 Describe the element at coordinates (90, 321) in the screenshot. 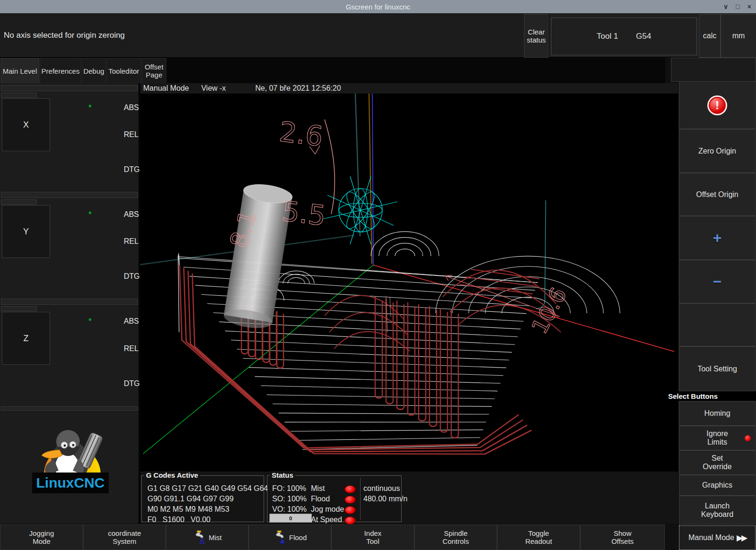

I see `homed-star-z: *` at that location.